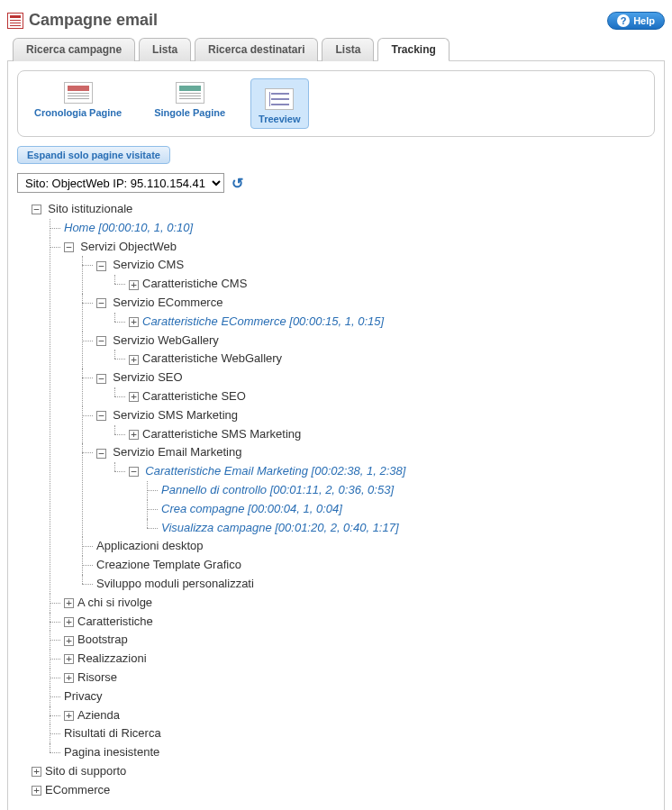  I want to click on tree-node: Caratteristiche SEO, so click(195, 396).